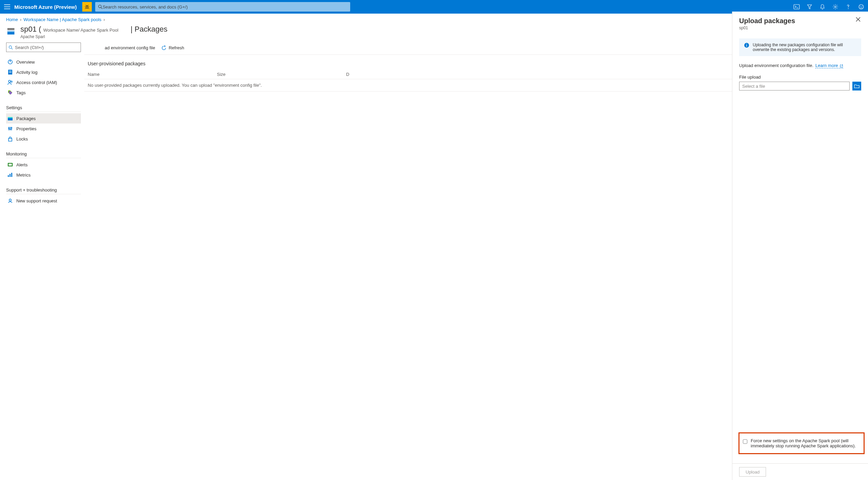  I want to click on file-upload-label: File upload, so click(800, 77).